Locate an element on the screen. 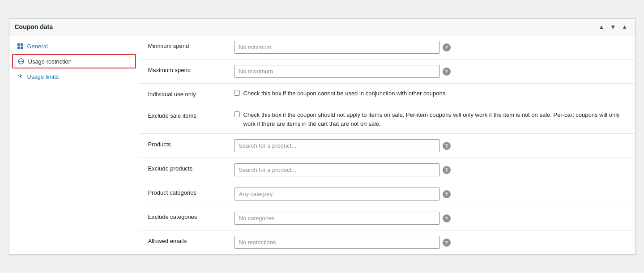 The height and width of the screenshot is (273, 644). label-individual-use: Individual use only is located at coordinates (184, 94).